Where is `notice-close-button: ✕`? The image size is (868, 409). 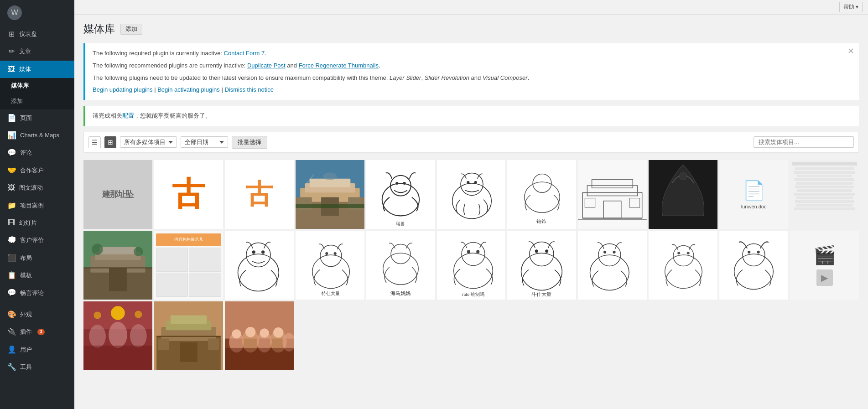 notice-close-button: ✕ is located at coordinates (851, 51).